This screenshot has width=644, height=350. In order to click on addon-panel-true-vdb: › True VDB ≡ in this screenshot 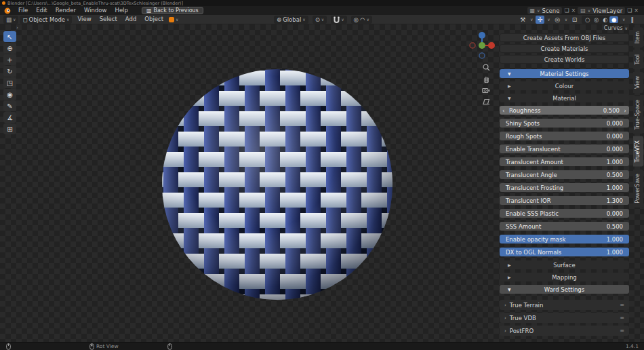, I will do `click(564, 317)`.